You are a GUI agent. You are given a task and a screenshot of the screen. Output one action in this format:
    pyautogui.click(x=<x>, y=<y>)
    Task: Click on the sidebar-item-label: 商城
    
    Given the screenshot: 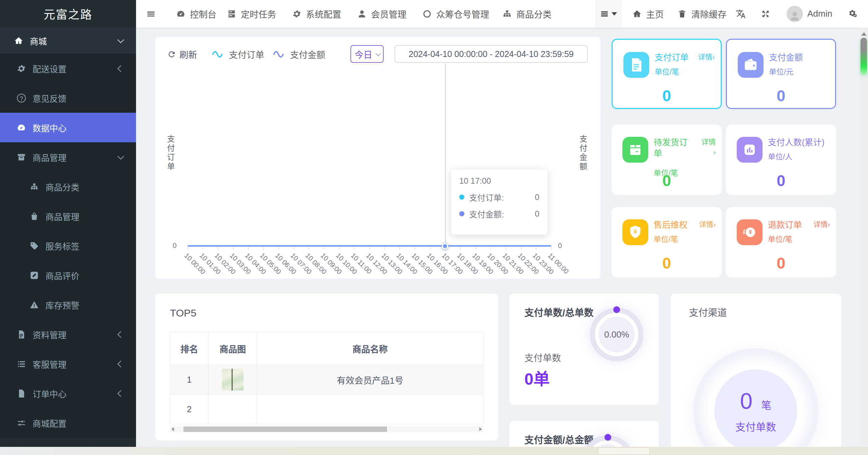 What is the action you would take?
    pyautogui.click(x=38, y=41)
    